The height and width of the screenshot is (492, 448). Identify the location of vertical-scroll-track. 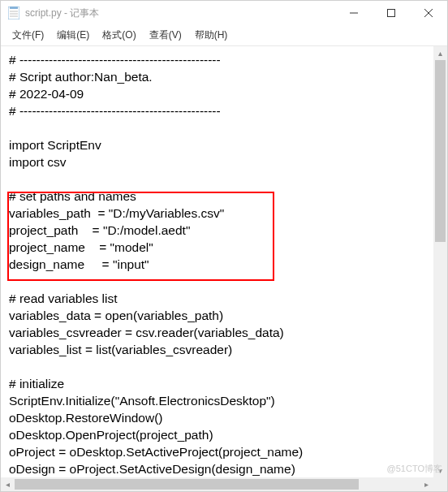
(440, 261).